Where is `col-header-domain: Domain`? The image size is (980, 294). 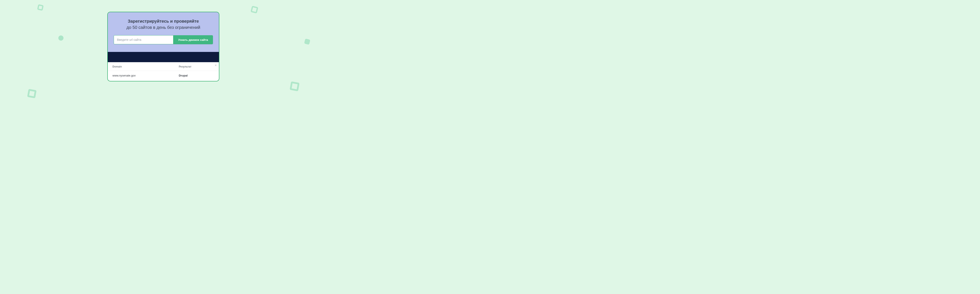
col-header-domain: Domain is located at coordinates (141, 67).